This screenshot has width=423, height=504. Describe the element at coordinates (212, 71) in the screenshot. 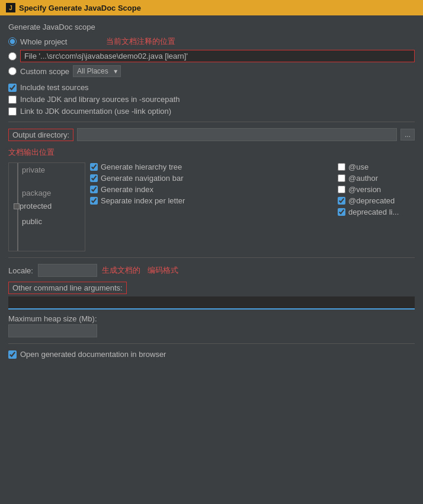

I see `custom-scope-row: Custom scope All Places ▼` at that location.